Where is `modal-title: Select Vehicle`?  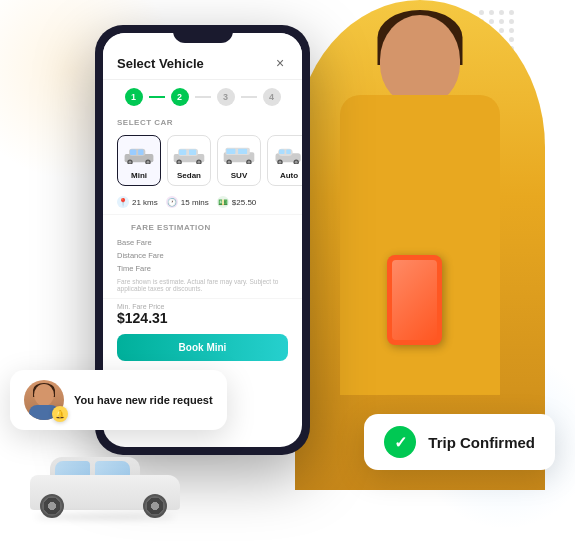 modal-title: Select Vehicle is located at coordinates (160, 64).